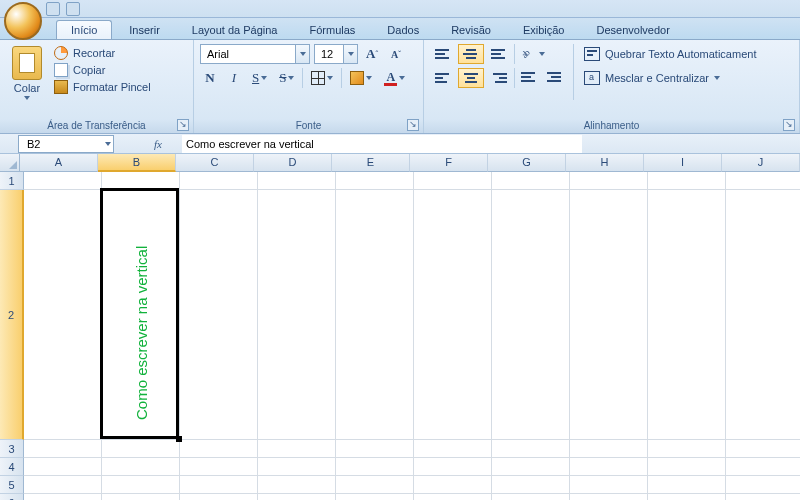  Describe the element at coordinates (210, 78) in the screenshot. I see `bold-button: N` at that location.